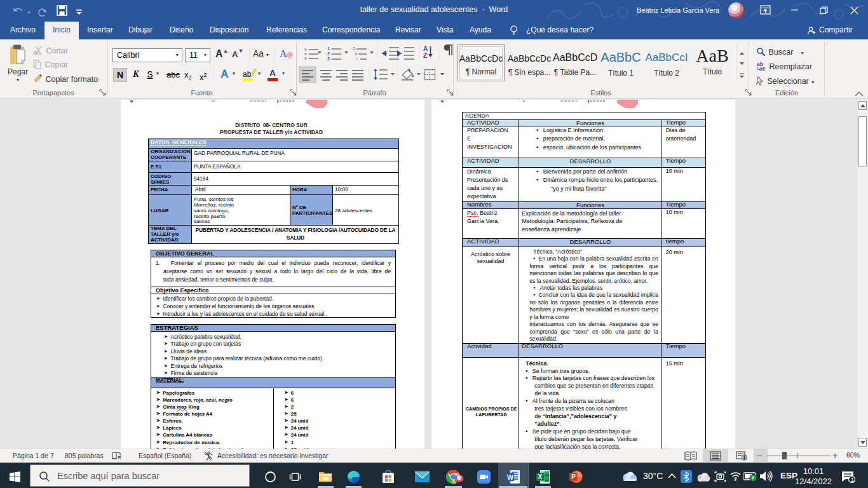  What do you see at coordinates (540, 477) in the screenshot?
I see `svg-text: X` at bounding box center [540, 477].